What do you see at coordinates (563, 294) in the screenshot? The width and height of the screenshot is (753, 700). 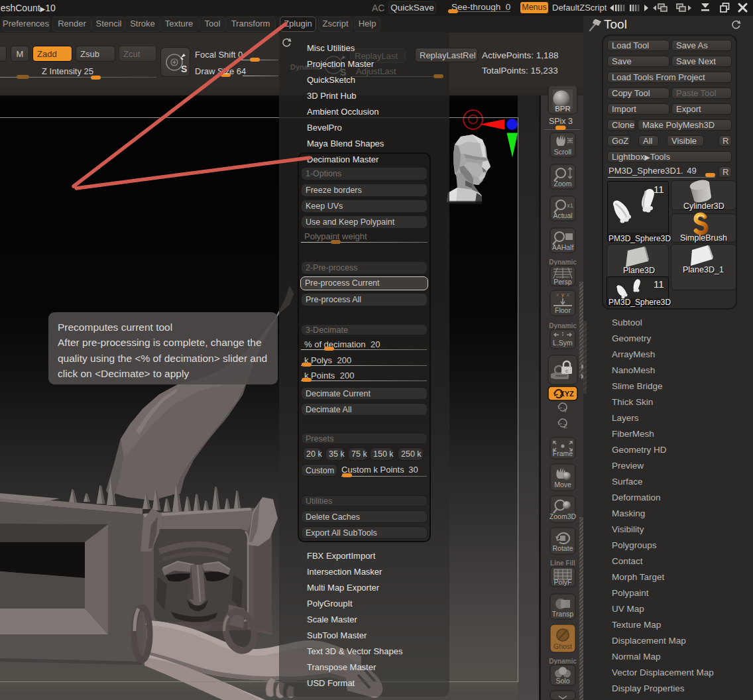 I see `svg-text: y` at bounding box center [563, 294].